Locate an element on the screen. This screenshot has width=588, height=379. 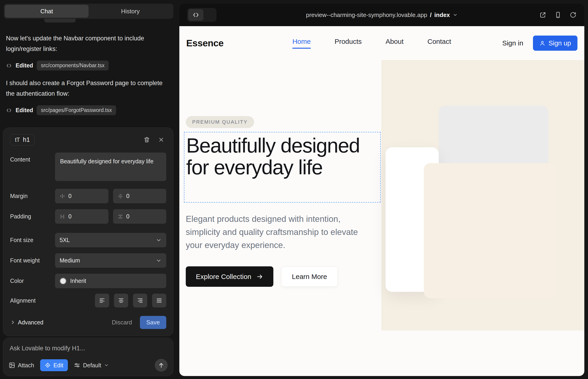
premium-quality-badge: PREMIUM QUALITY is located at coordinates (220, 122).